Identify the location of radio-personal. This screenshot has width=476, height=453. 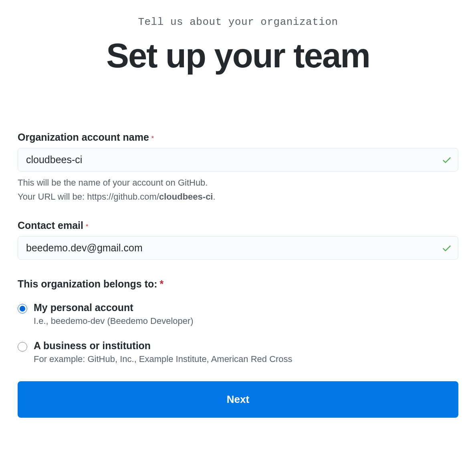
(22, 309).